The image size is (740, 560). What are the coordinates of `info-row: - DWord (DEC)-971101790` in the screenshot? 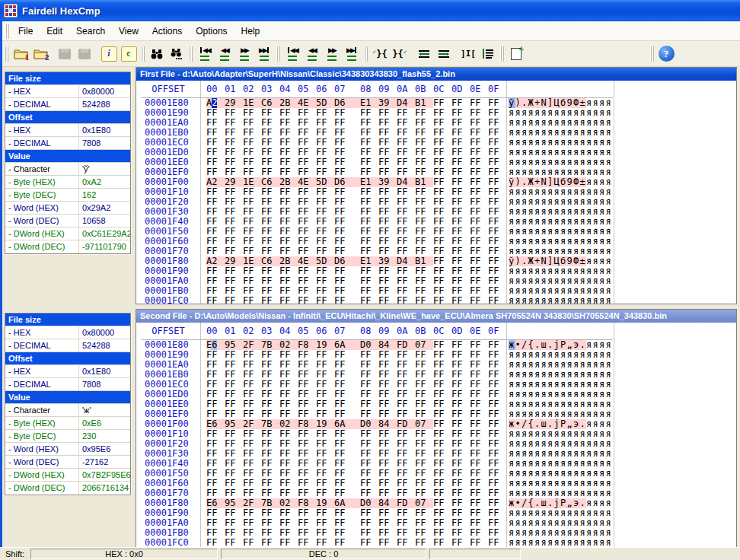 It's located at (68, 247).